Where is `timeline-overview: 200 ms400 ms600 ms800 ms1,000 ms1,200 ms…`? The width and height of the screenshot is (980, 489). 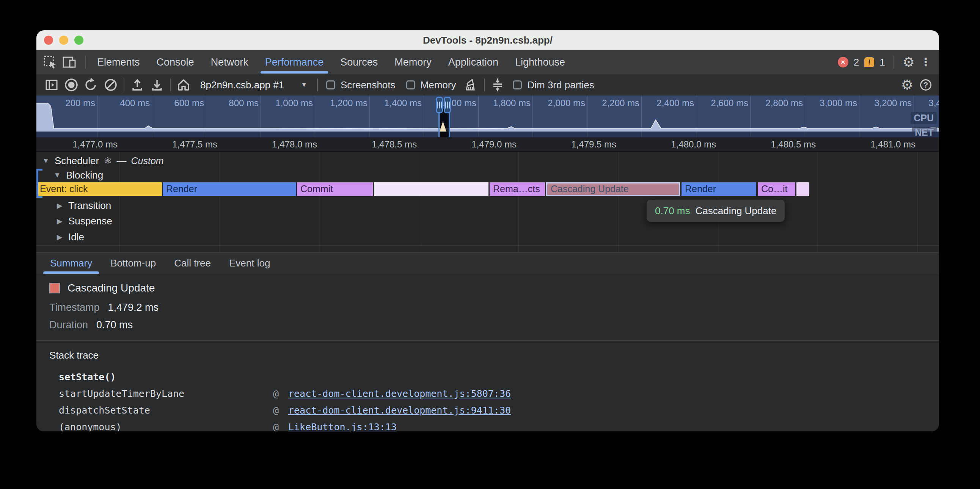 timeline-overview: 200 ms400 ms600 ms800 ms1,000 ms1,200 ms… is located at coordinates (488, 116).